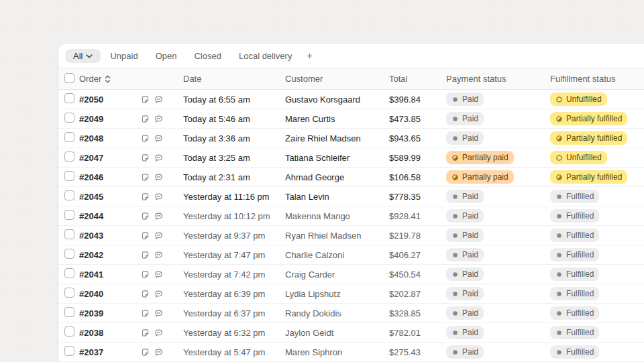  What do you see at coordinates (352, 294) in the screenshot?
I see `table-row: #2040Yesterday at 6:39 pmLydia Lipshutz$…` at bounding box center [352, 294].